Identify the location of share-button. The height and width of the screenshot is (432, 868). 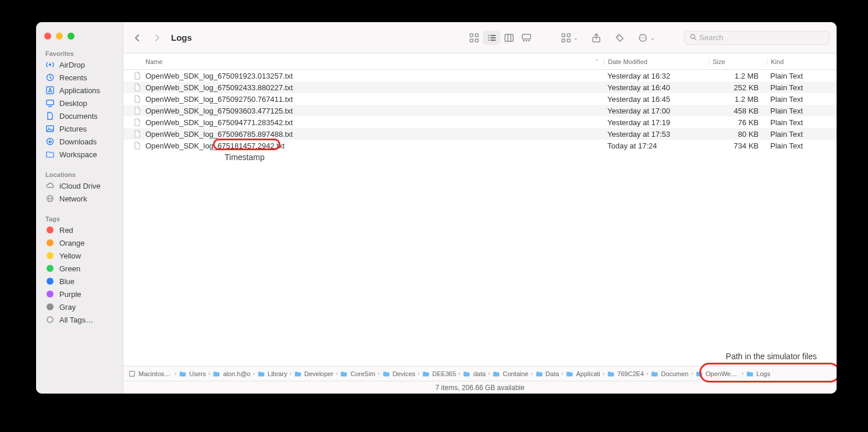
(596, 38).